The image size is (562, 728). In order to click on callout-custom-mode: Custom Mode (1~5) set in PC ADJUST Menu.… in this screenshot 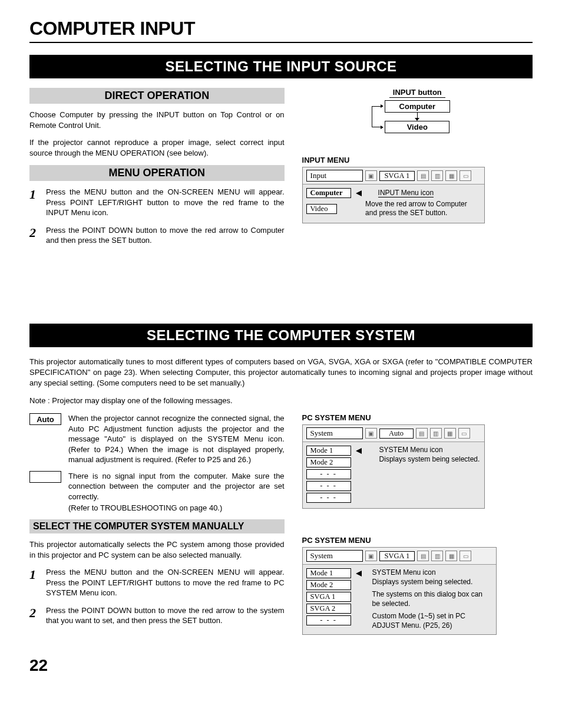, I will do `click(432, 621)`.